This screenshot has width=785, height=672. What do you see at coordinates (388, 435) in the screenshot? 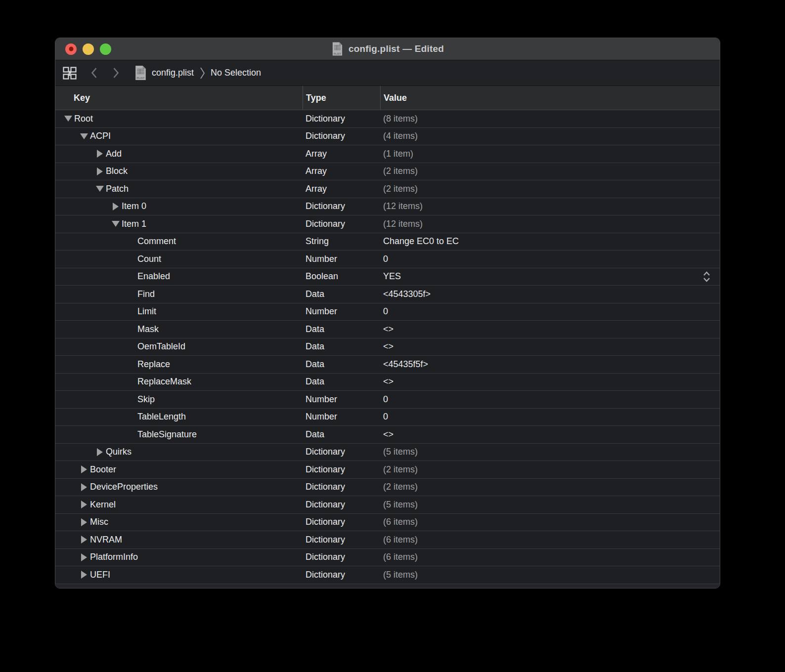
I see `table-row: TableSignature Data <>` at bounding box center [388, 435].